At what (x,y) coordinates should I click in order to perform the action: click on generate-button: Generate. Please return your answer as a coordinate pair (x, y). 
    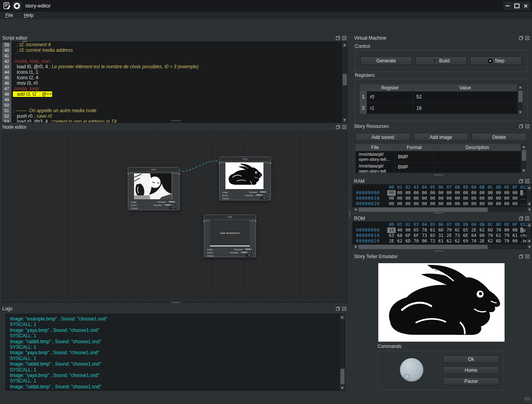
    Looking at the image, I should click on (386, 61).